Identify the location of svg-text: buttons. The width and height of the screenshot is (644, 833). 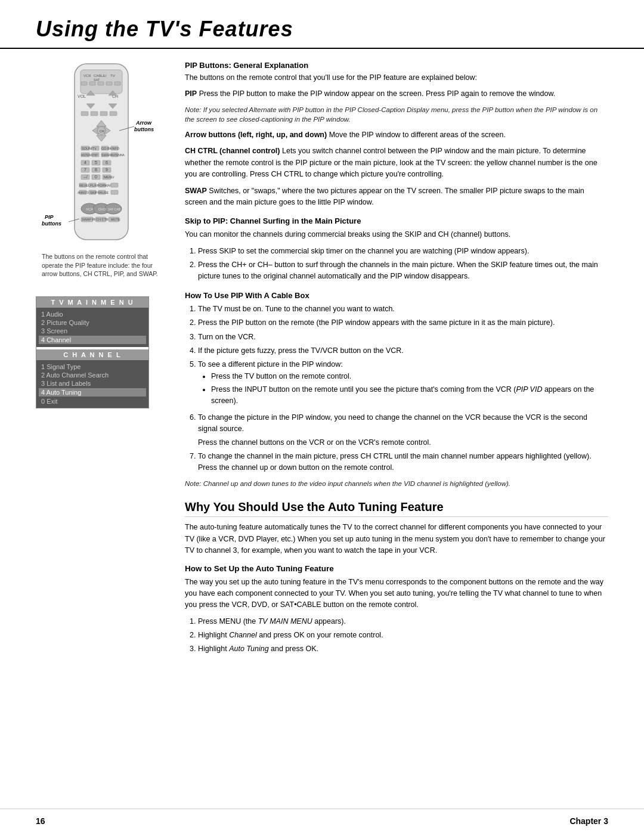
(144, 129).